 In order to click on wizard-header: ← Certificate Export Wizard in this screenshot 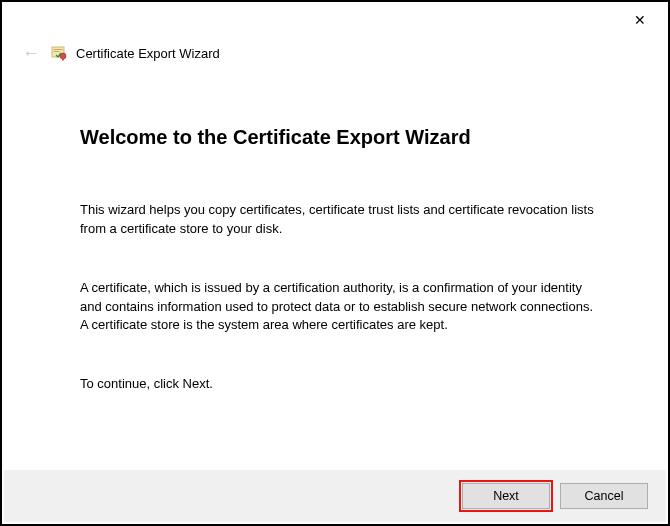, I will do `click(335, 53)`.